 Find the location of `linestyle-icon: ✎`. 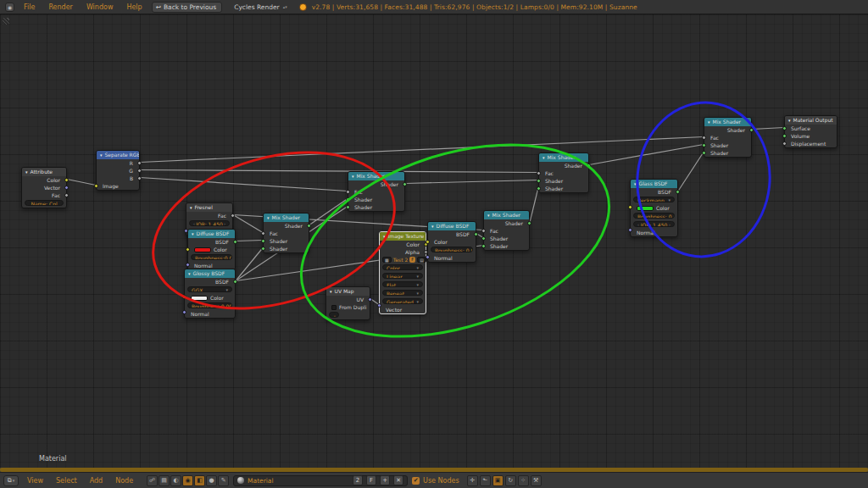

linestyle-icon: ✎ is located at coordinates (224, 481).